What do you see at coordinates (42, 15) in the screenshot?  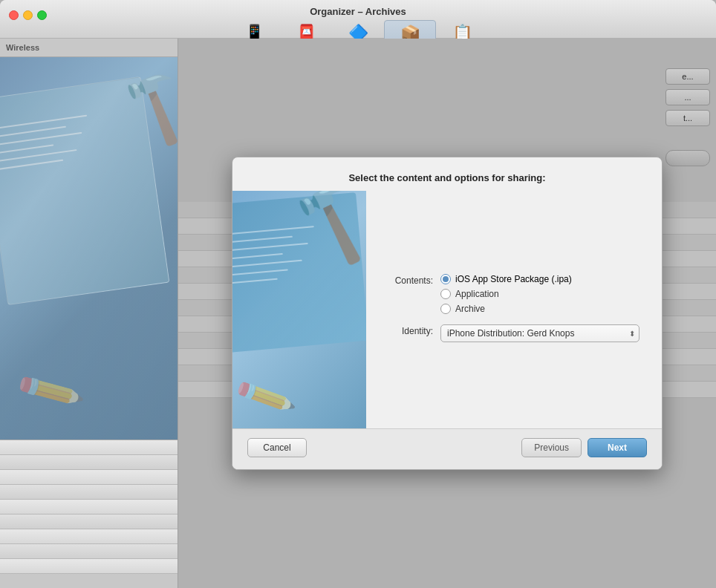 I see `maximize-button` at bounding box center [42, 15].